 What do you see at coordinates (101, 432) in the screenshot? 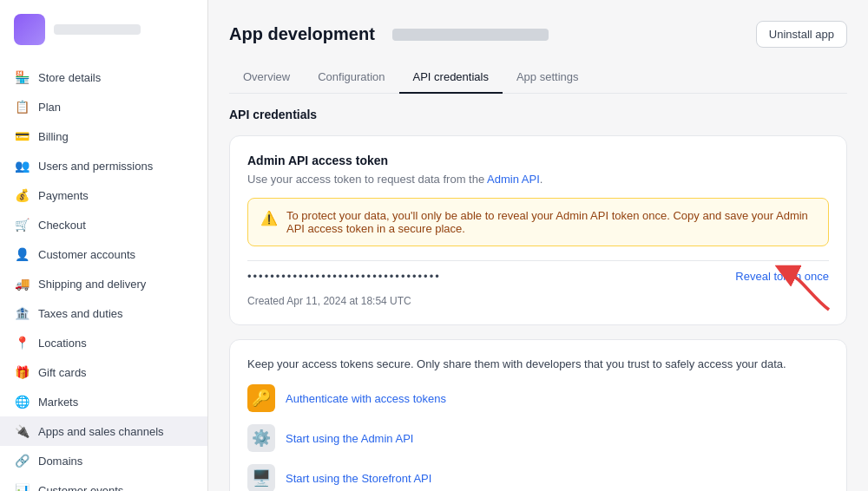
I see `sidebar-label-apps-sales-channels: Apps and sales channels` at bounding box center [101, 432].